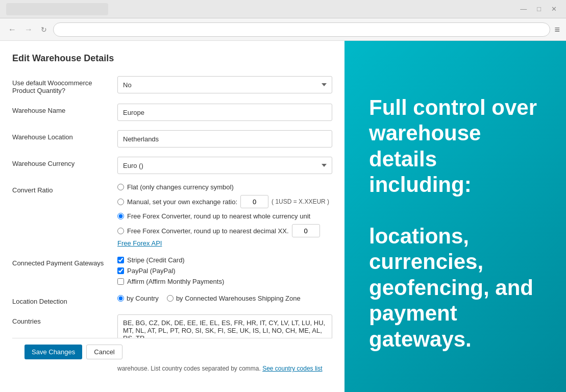 This screenshot has width=566, height=392. What do you see at coordinates (306, 231) in the screenshot?
I see `decimal-ratio-input` at bounding box center [306, 231].